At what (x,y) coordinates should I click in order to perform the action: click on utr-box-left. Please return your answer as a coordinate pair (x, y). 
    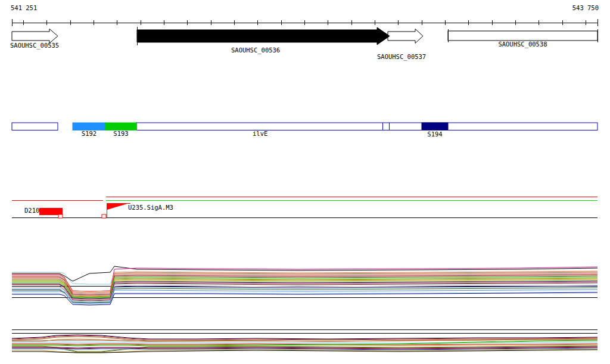
    Looking at the image, I should click on (35, 126).